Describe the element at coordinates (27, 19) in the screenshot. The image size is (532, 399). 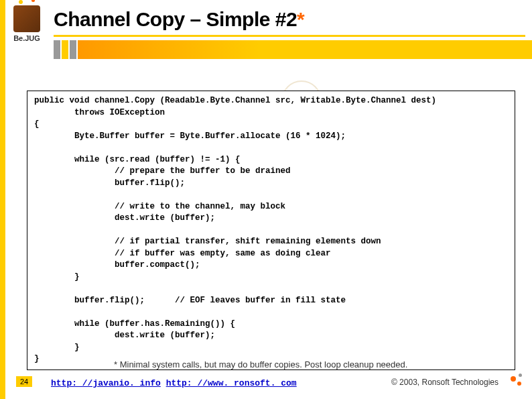
I see `bejug-logo-icon` at that location.